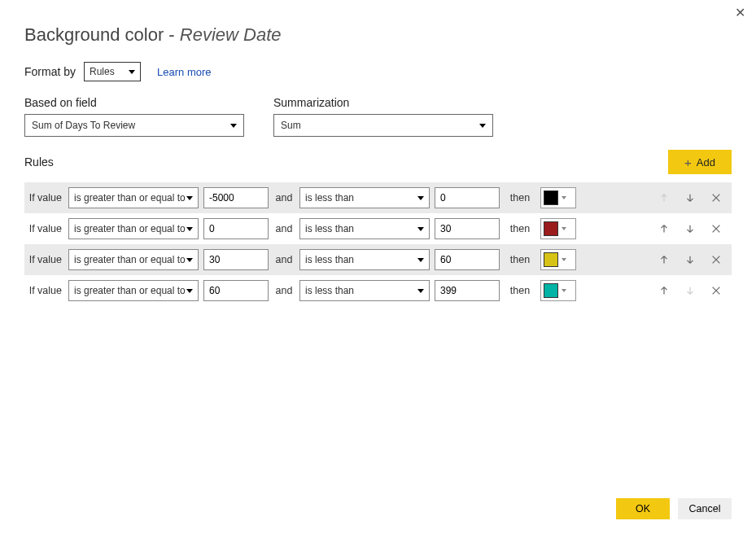 The height and width of the screenshot is (534, 756). What do you see at coordinates (112, 72) in the screenshot?
I see `format-by-select: Rules` at bounding box center [112, 72].